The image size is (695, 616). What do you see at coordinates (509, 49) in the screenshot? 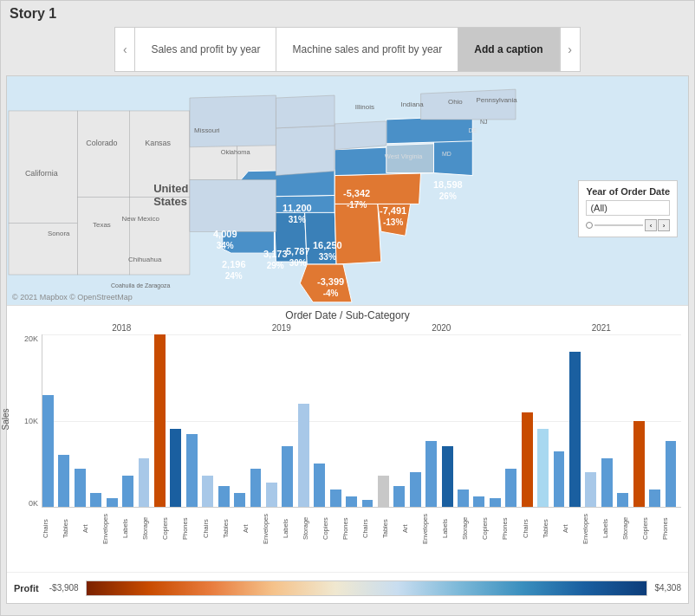
I see `tab-add-caption: Add a caption` at bounding box center [509, 49].